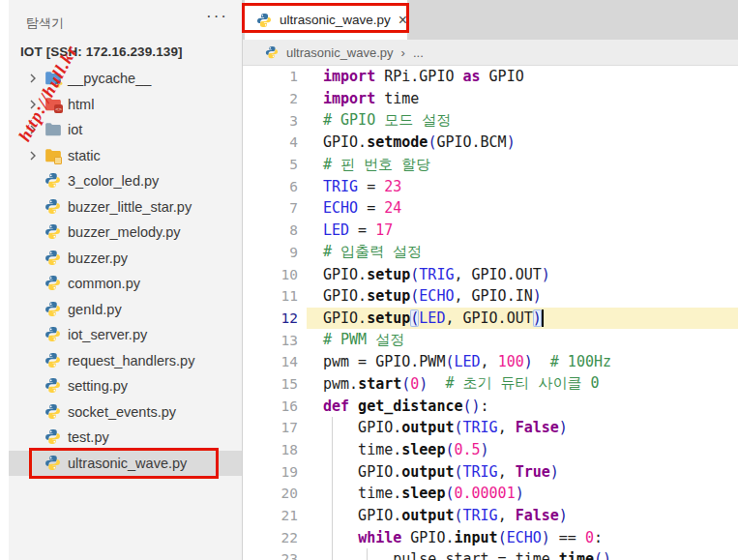 The height and width of the screenshot is (560, 738). I want to click on tree-item-label: iot, so click(75, 130).